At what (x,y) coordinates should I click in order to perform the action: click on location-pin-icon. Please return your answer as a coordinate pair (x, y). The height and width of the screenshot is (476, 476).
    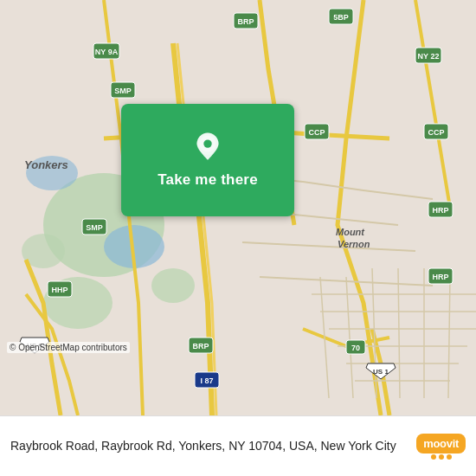
    Looking at the image, I should click on (208, 147).